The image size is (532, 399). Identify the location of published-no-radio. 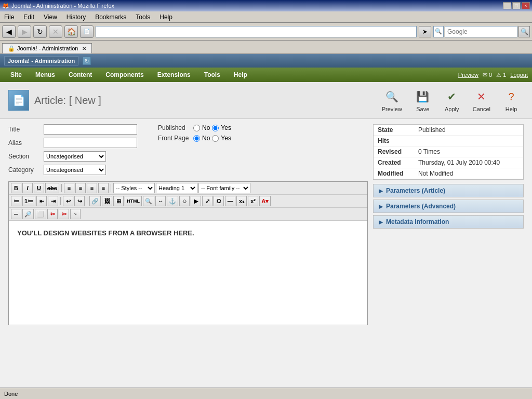
(196, 128).